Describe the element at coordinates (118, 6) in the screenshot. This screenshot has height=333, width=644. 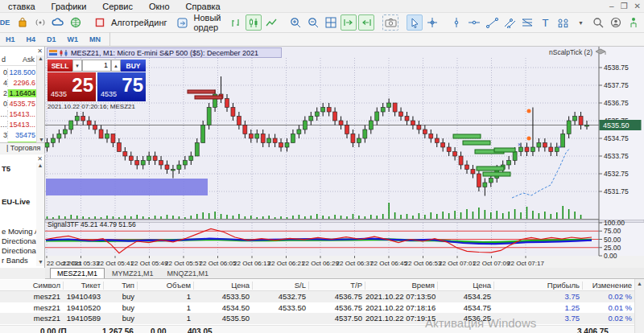
I see `menu-service: Сервис` at that location.